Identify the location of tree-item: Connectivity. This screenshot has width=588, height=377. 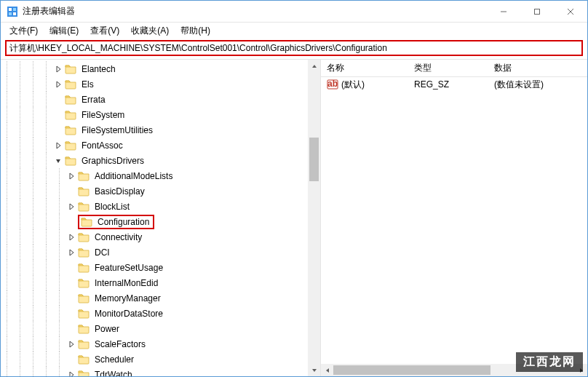
(160, 237).